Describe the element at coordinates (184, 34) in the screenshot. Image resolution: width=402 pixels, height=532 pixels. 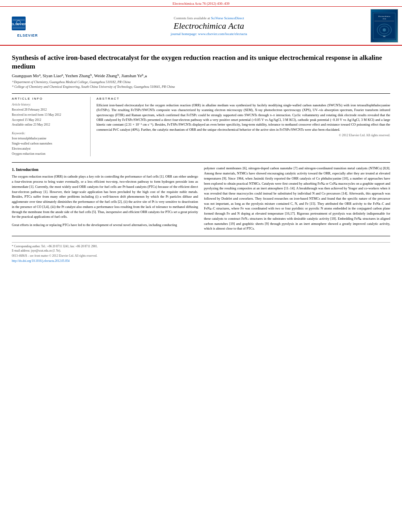
I see `homepage-label: journal homepage:` at that location.